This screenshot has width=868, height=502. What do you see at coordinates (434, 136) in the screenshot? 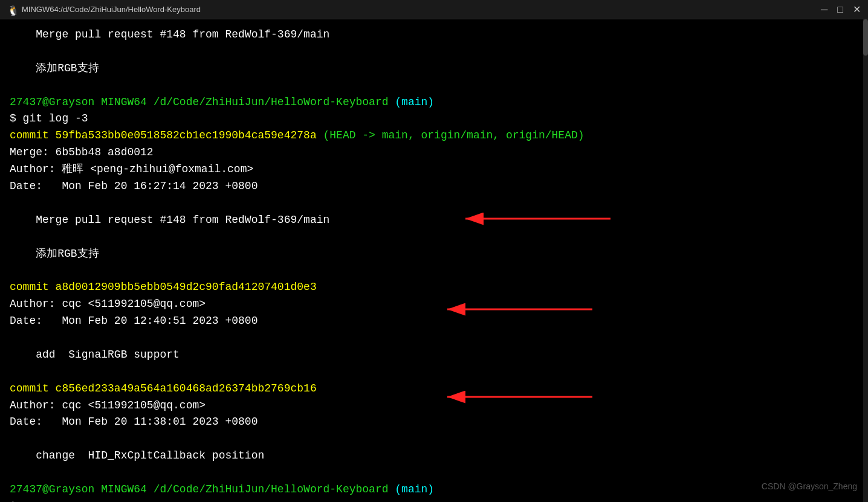
I see `commit-line-1: commit 59fba533bb0e0518582cb1ec1990b4ca5…` at bounding box center [434, 136].